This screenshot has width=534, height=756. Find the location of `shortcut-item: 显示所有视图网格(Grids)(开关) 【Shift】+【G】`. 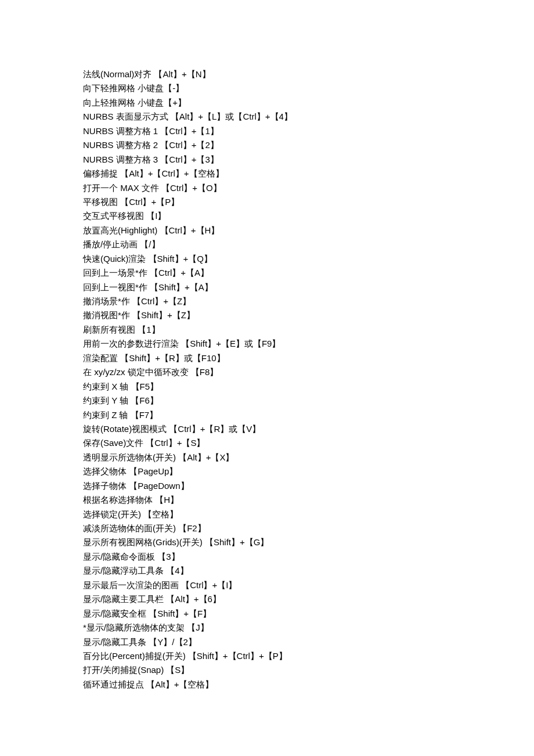

shortcut-item: 显示所有视图网格(Grids)(开关) 【Shift】+【G】 is located at coordinates (309, 542).